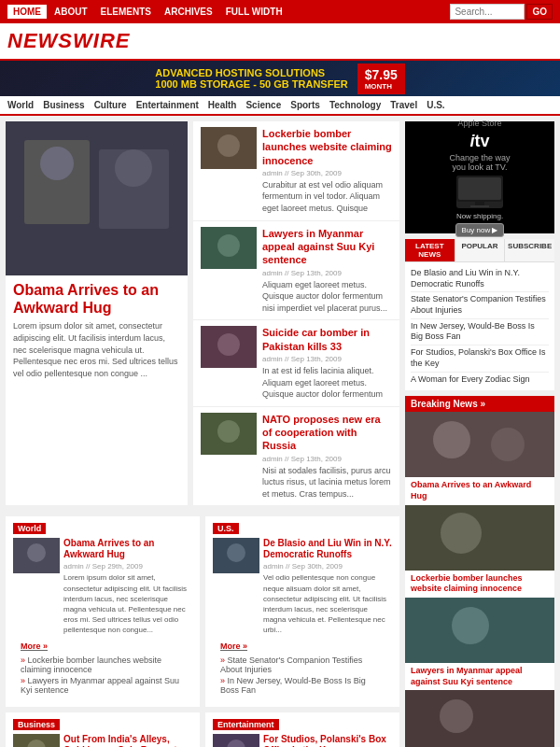  Describe the element at coordinates (381, 78) in the screenshot. I see `banner-price: $7.95 MONTH` at that location.